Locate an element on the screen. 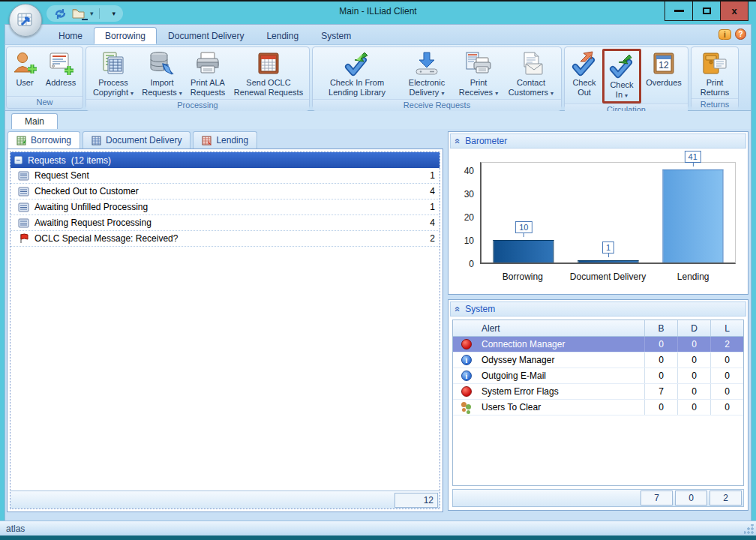 The height and width of the screenshot is (540, 756). status-text: atlas is located at coordinates (15, 529).